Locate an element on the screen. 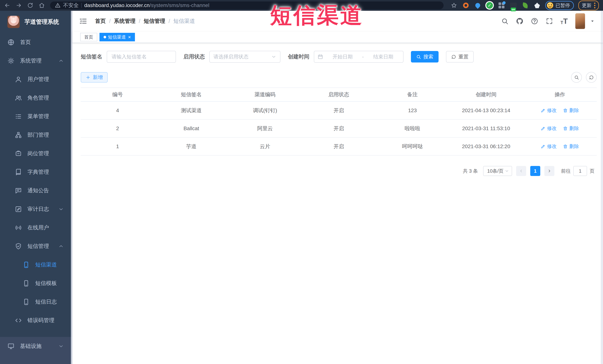 This screenshot has height=364, width=603. total-count: 共 3 条 is located at coordinates (470, 171).